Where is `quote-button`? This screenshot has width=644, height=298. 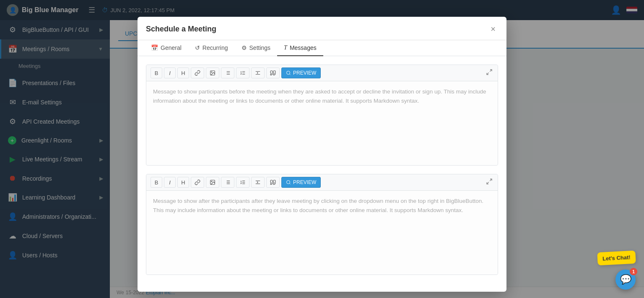 quote-button is located at coordinates (273, 73).